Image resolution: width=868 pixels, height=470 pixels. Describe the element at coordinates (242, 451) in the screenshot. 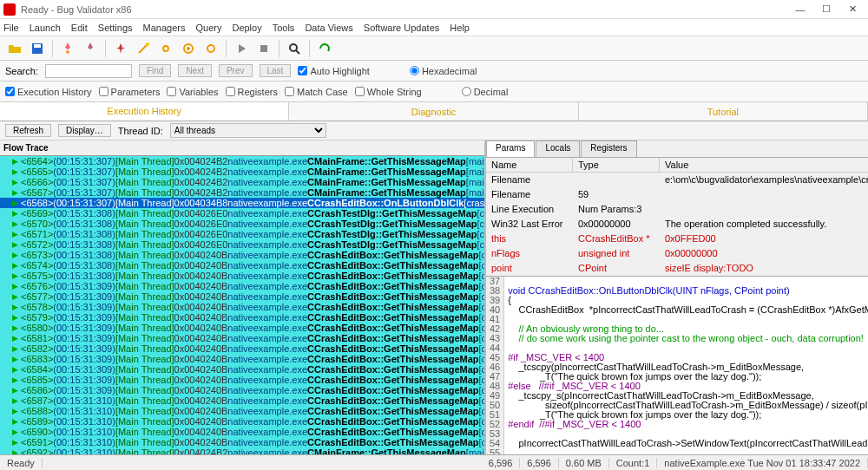

I see `trace-row: ▶<6592> (00:15:31:310) [Main Thread] 0x0…` at that location.